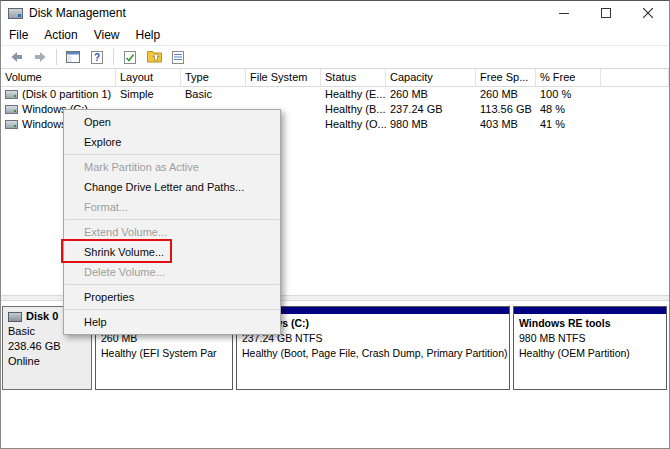  What do you see at coordinates (60, 35) in the screenshot?
I see `menu-action: Action` at bounding box center [60, 35].